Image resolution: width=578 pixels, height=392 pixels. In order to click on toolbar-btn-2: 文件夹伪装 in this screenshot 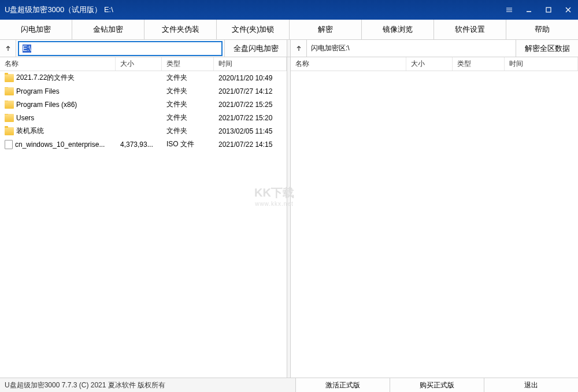, I will do `click(180, 29)`.